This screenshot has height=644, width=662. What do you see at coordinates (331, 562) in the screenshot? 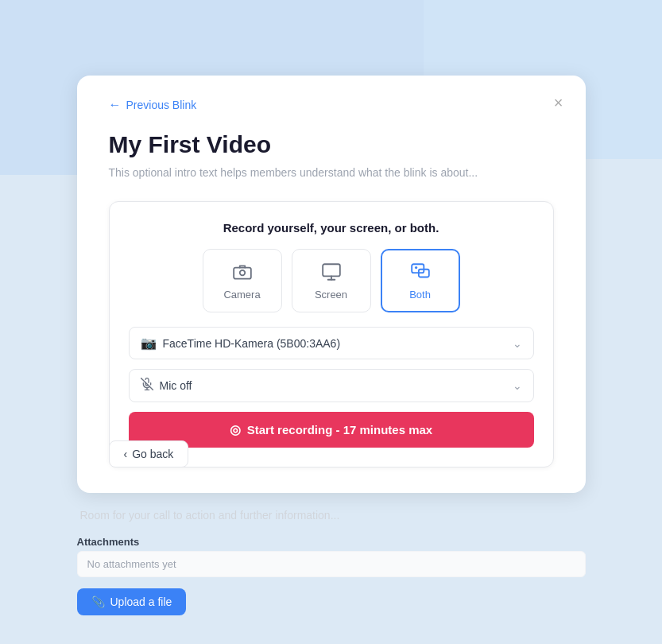
I see `bottom-section: Room for your call to action and further…` at bounding box center [331, 562].